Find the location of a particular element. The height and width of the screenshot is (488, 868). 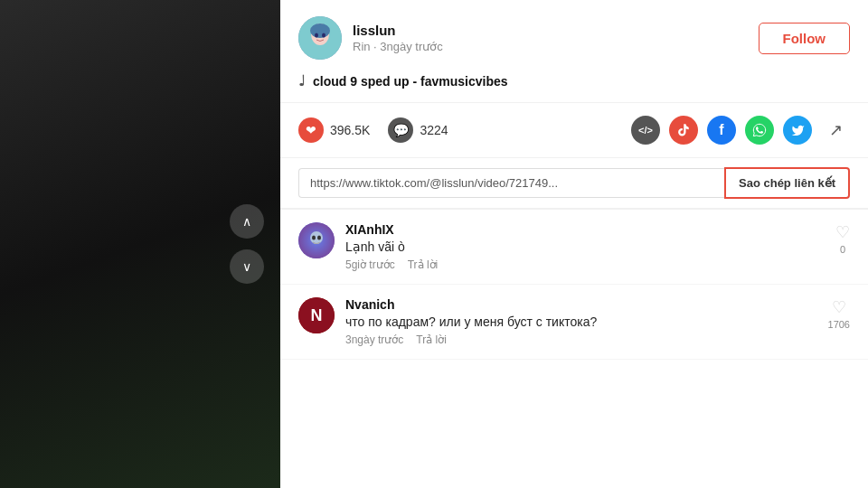

user-text: lisslun Rin · 3ngày trước is located at coordinates (398, 38).